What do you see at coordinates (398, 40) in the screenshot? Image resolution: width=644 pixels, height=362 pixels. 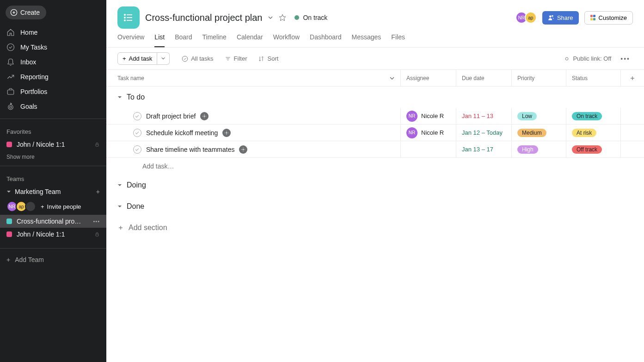 I see `tab-files: Files` at bounding box center [398, 40].